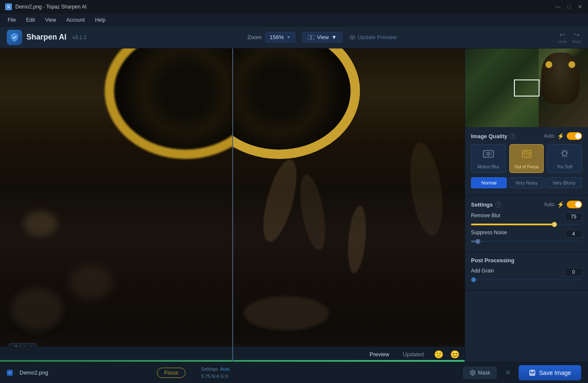 This screenshot has width=588, height=383. Describe the element at coordinates (527, 162) in the screenshot. I see `image-quality-section: Image Quality ? Auto ⚡` at that location.